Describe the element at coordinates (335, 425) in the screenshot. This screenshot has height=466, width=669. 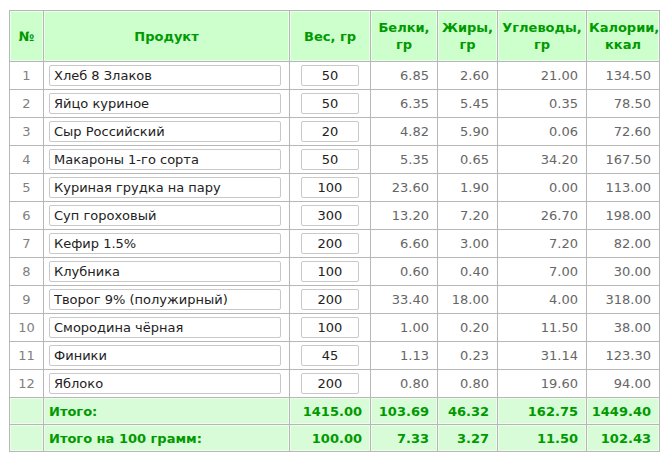
I see `table-footer: Итого: 1415.00 103.69 46.32 162.75 1449.…` at that location.